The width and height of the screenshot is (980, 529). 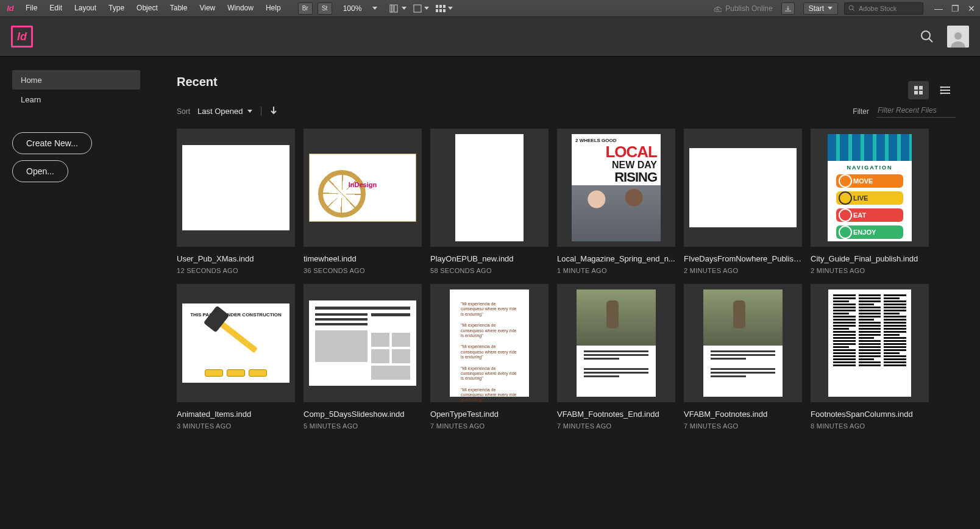 What do you see at coordinates (616, 357) in the screenshot?
I see `file-card: VFABM_Footnotes_End.indd 7 minutes ago` at bounding box center [616, 357].